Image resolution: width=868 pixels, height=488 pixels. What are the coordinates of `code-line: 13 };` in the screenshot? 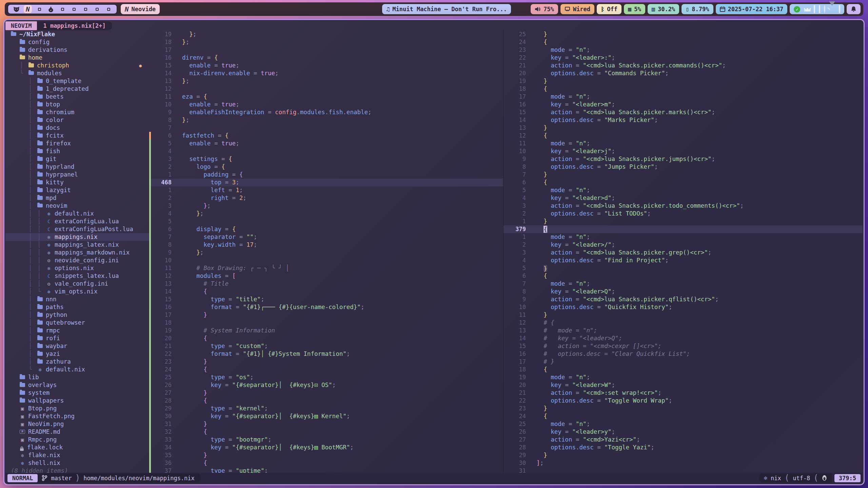 It's located at (326, 81).